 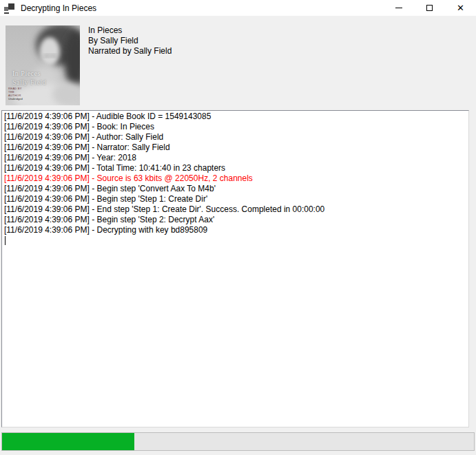 What do you see at coordinates (43, 65) in the screenshot?
I see `book-cover-image: In Pieces Sally Field READ BY THE AUTHOR…` at bounding box center [43, 65].